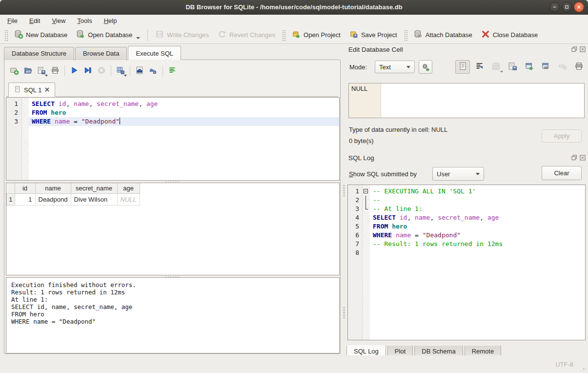 This screenshot has width=588, height=373. What do you see at coordinates (355, 235) in the screenshot?
I see `line-number: 6` at bounding box center [355, 235].